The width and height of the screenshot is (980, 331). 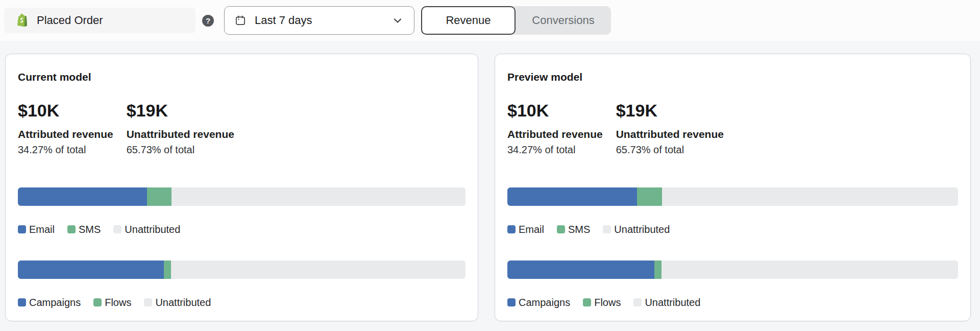 I want to click on help-icon: ?, so click(x=208, y=20).